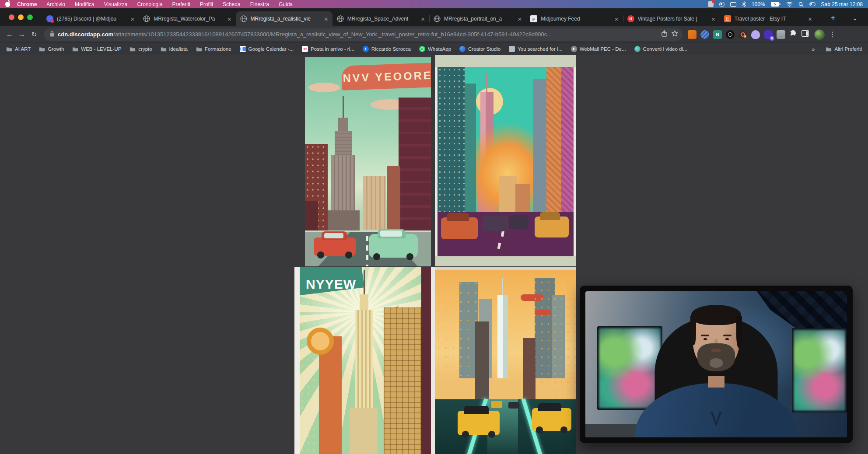  Describe the element at coordinates (374, 203) in the screenshot. I see `tan-tower` at that location.